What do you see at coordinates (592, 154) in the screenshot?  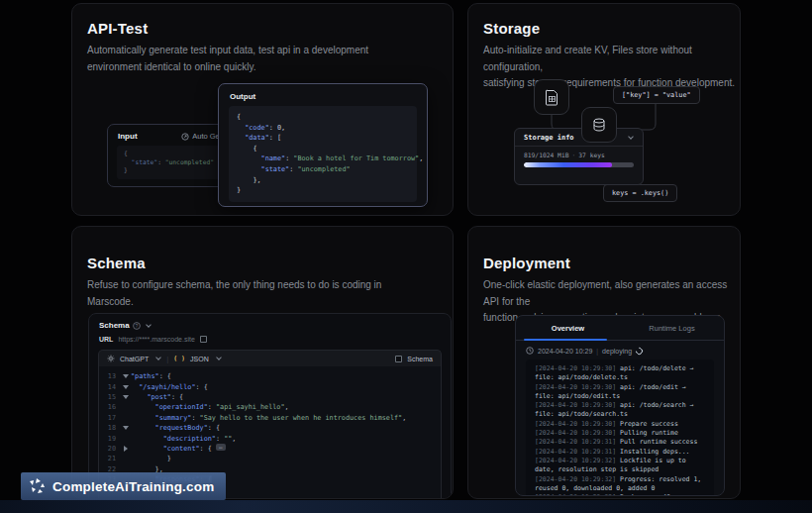 I see `storage-keys-count: 37 keys` at bounding box center [592, 154].